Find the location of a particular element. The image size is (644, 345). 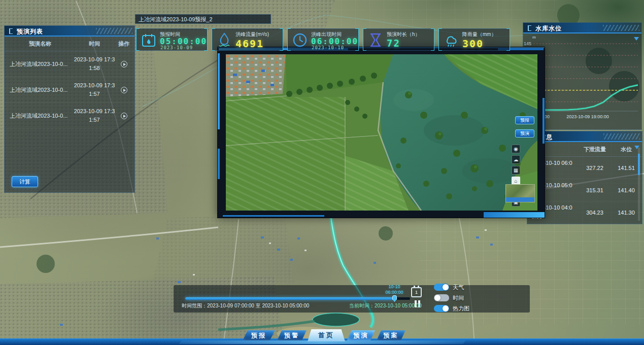

layer-toggles: 天气 时间 热力图 is located at coordinates (452, 299).